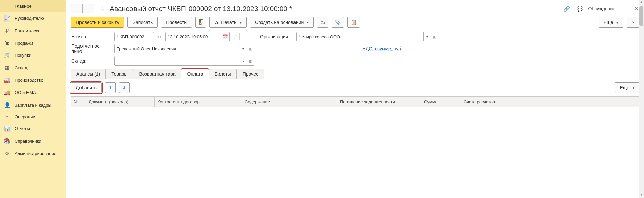  What do you see at coordinates (641, 99) in the screenshot?
I see `vertical-scrollbar: ▲ ▼` at bounding box center [641, 99].